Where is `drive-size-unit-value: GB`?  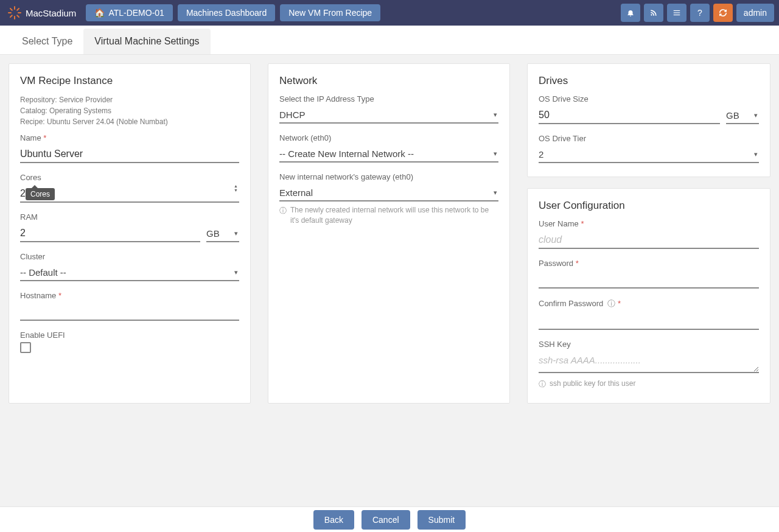 drive-size-unit-value: GB is located at coordinates (733, 116).